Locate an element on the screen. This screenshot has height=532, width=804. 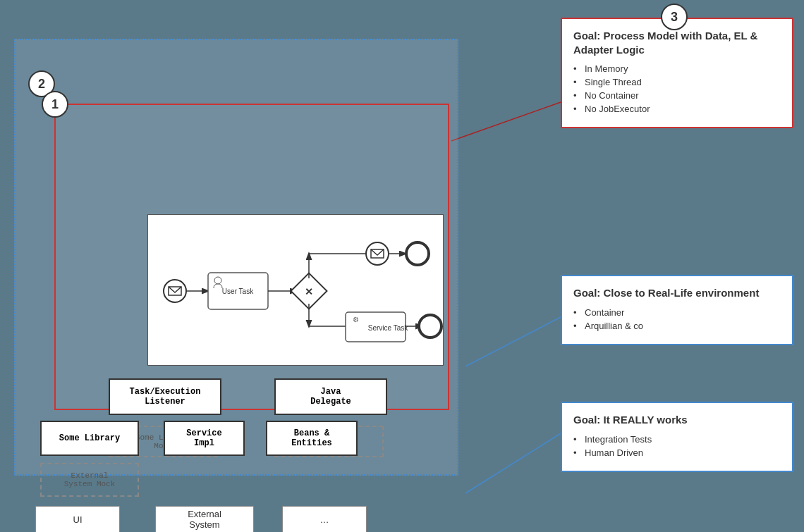
bpmn-diagram: User Task ✕ is located at coordinates (296, 290).